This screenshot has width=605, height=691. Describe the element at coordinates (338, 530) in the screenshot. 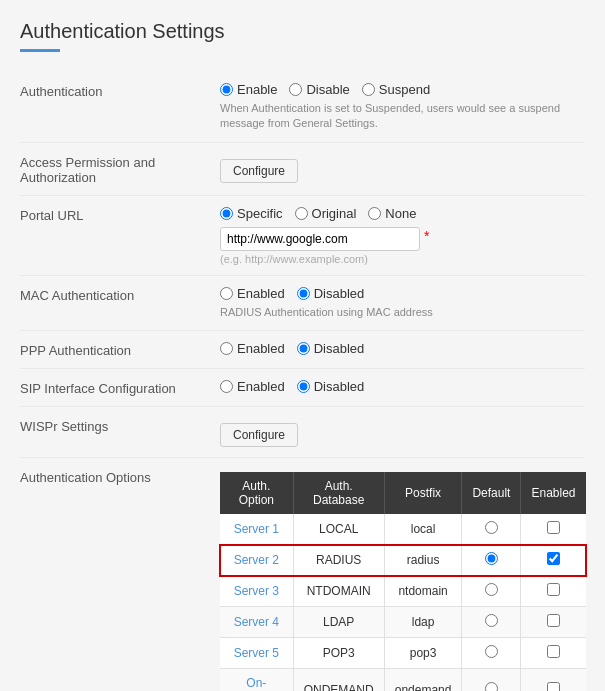

I see `server-database: LOCAL` at that location.